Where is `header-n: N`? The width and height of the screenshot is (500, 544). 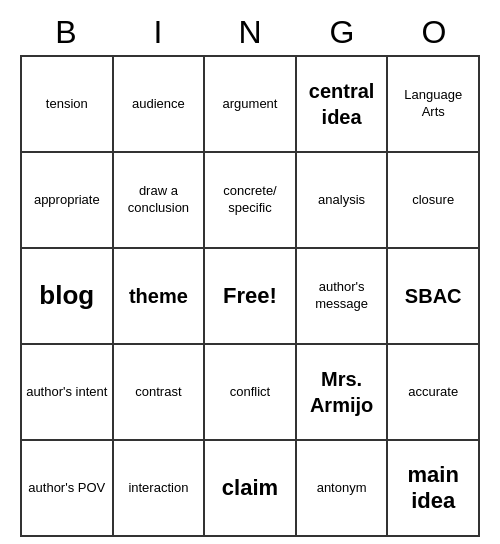
header-n: N is located at coordinates (250, 32).